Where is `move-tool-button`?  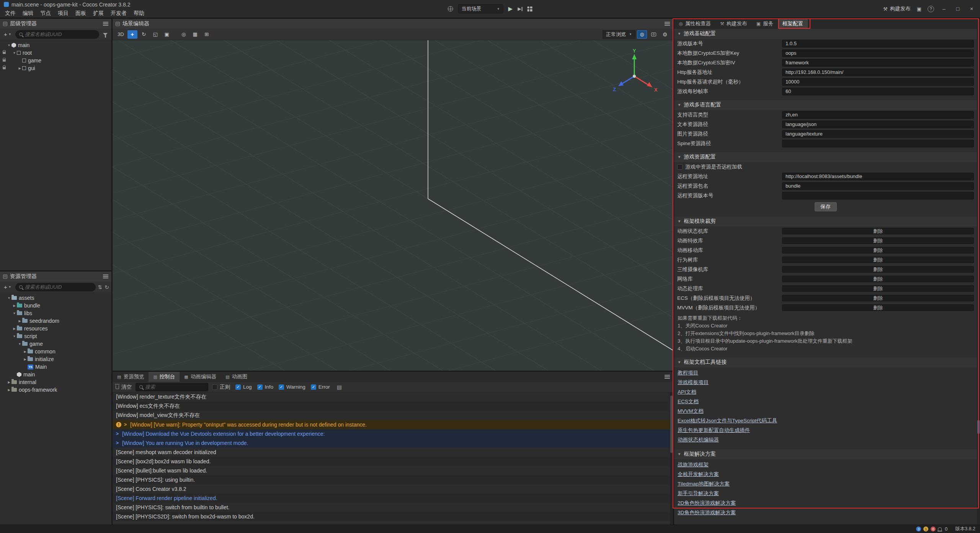 move-tool-button is located at coordinates (132, 34).